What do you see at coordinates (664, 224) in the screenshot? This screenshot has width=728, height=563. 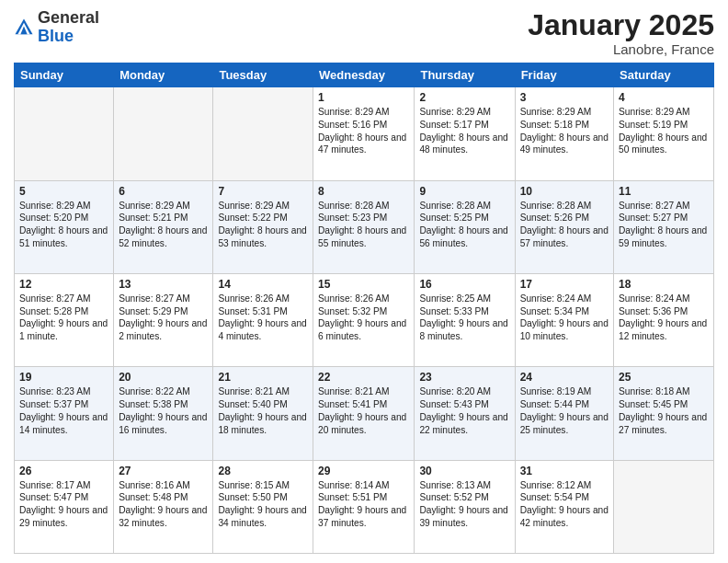 I see `cell-info: Sunrise: 8:27 AM Sunset: 5:27 PM Dayligh…` at bounding box center [664, 224].